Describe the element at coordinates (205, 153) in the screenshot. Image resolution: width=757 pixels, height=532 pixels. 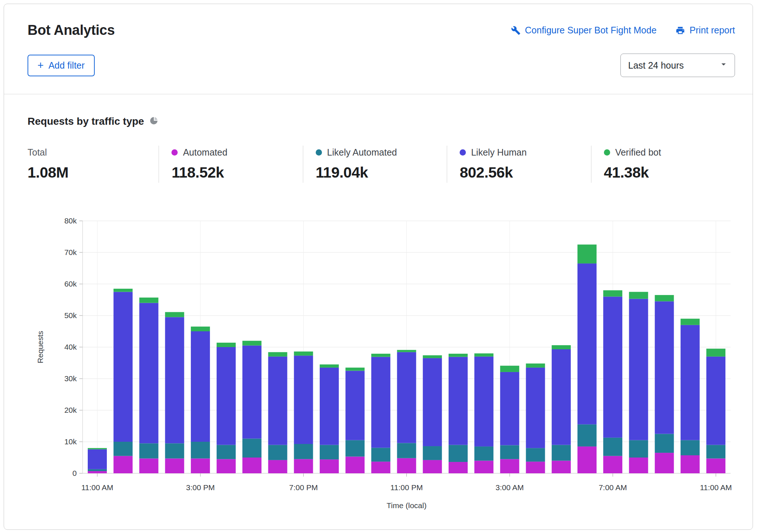
I see `stat-automated-label: Automated` at that location.